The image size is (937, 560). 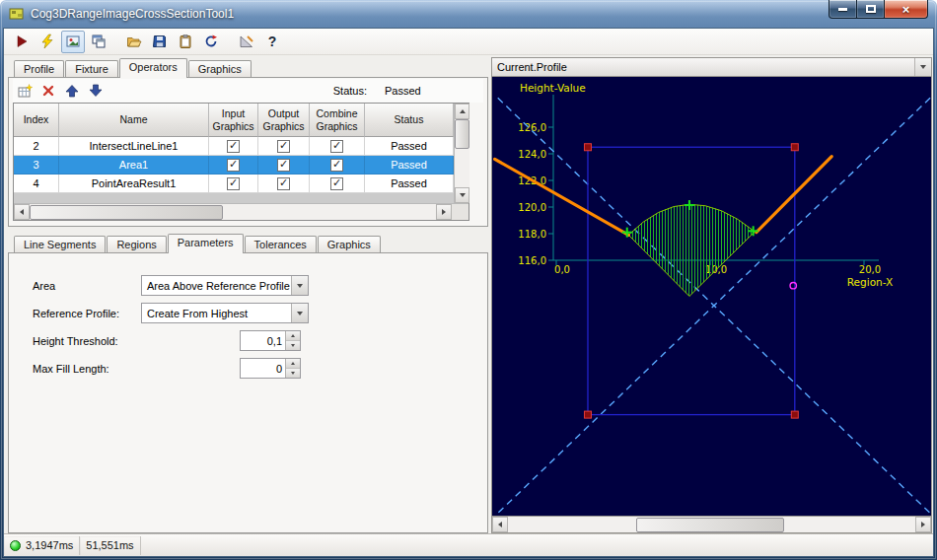 I want to click on chart-horizontal-scrollbar, so click(x=712, y=525).